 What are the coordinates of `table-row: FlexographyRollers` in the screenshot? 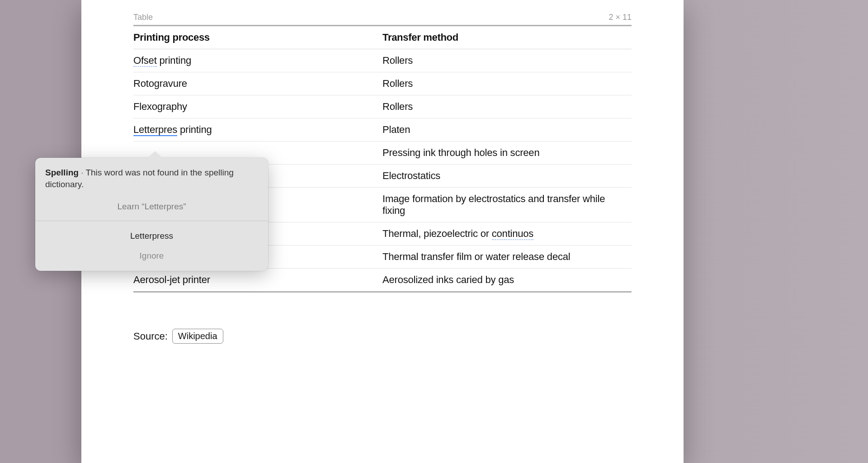 It's located at (382, 107).